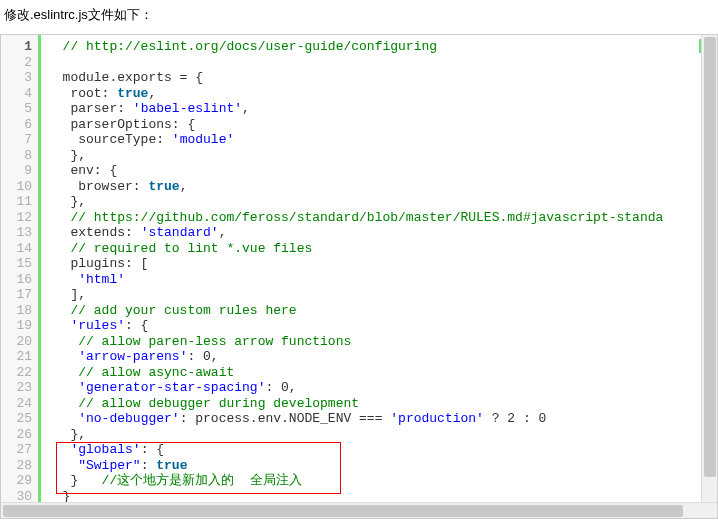 This screenshot has width=718, height=526. What do you see at coordinates (18, 311) in the screenshot?
I see `line-number: 18` at bounding box center [18, 311].